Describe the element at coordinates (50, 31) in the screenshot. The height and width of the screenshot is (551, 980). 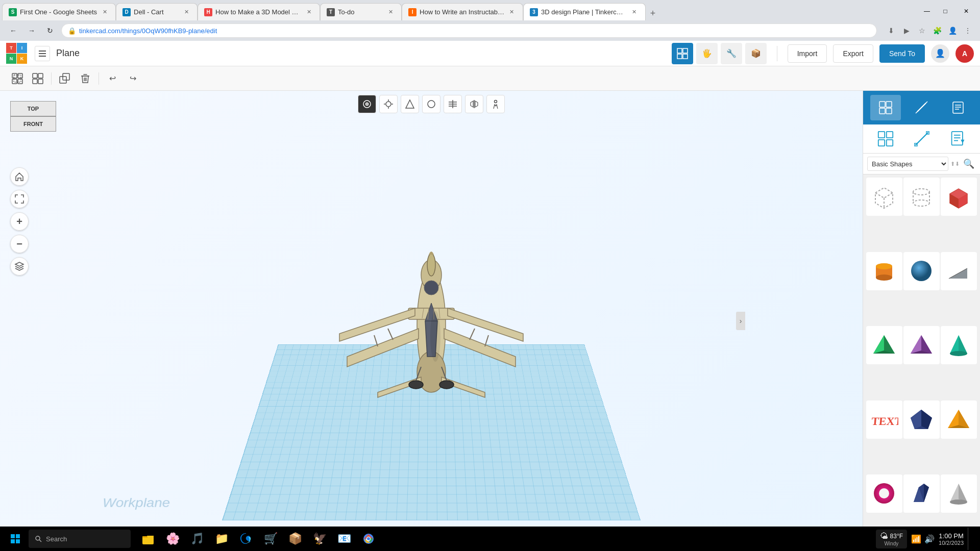
I see `nav-refresh: ↻` at that location.